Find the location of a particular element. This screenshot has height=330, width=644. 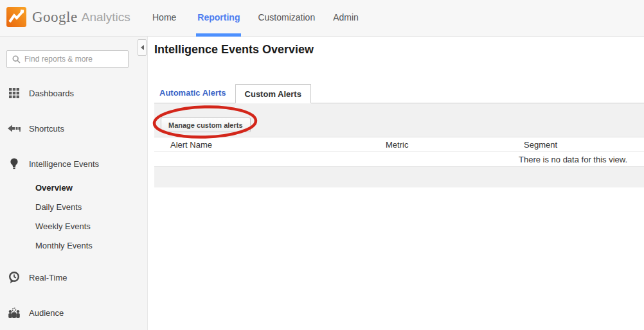

sidebar-item-label: Shortcuts is located at coordinates (46, 128).